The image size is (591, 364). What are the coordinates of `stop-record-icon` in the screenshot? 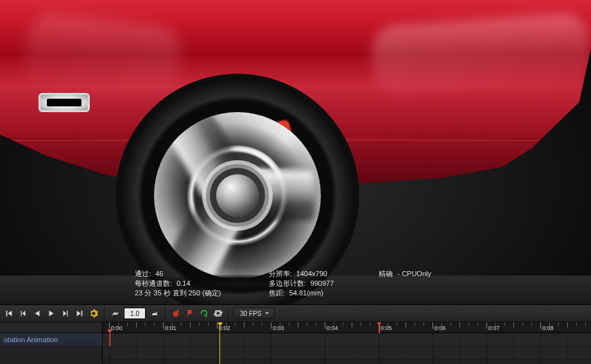 It's located at (176, 313).